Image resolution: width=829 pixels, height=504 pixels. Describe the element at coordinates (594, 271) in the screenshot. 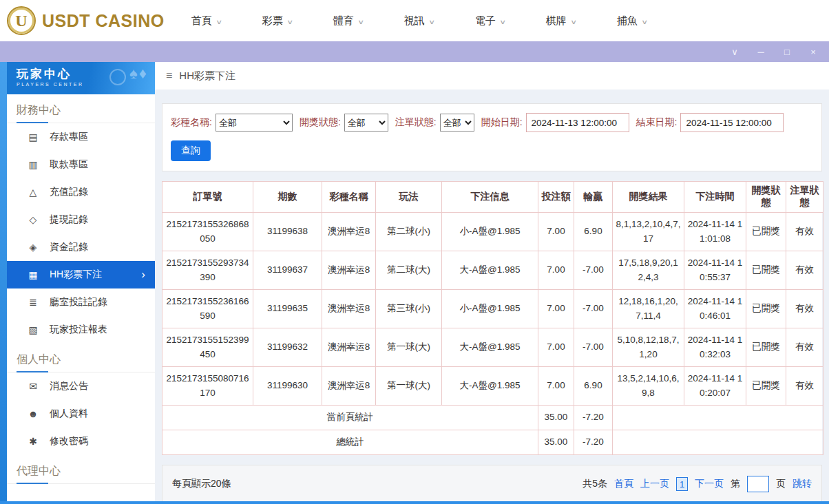

I see `table-cell: -7.00` at that location.